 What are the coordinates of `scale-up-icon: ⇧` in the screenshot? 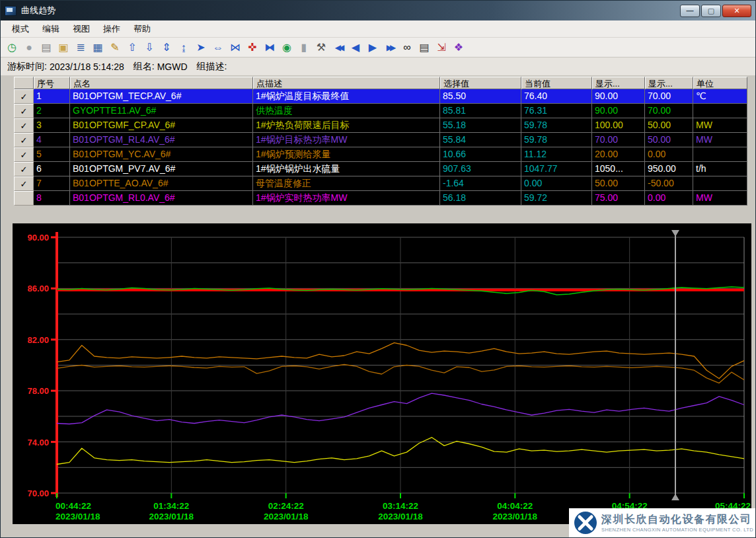 It's located at (132, 48).